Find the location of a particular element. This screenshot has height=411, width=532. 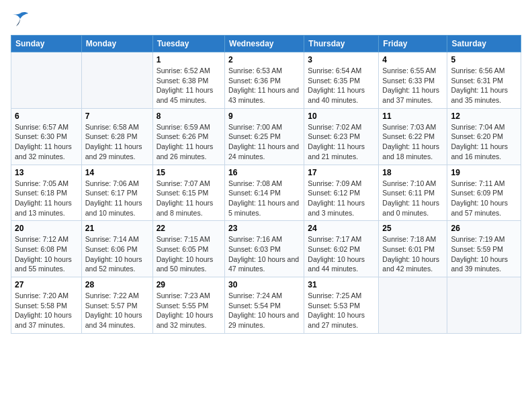

calendar-cell: 23Sunrise: 7:16 AM Sunset: 6:03 PM Dayli… is located at coordinates (265, 249).